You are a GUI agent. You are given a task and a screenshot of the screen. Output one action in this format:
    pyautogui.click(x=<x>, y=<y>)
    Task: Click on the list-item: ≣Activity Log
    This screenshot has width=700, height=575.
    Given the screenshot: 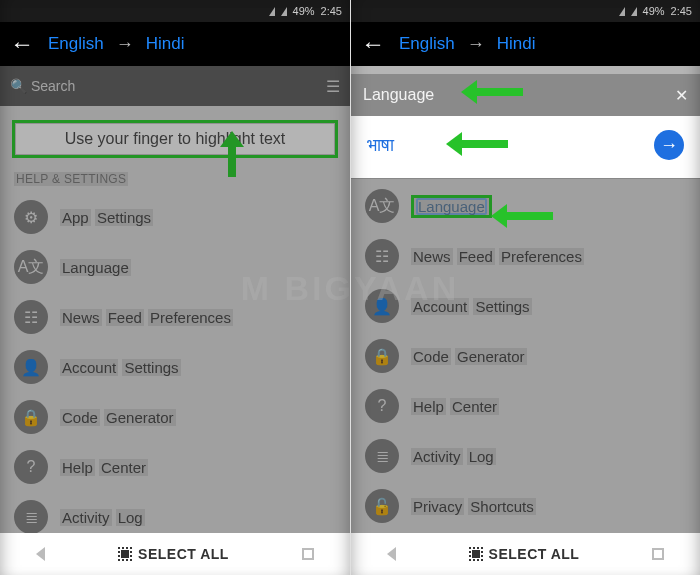 What is the action you would take?
    pyautogui.click(x=526, y=456)
    